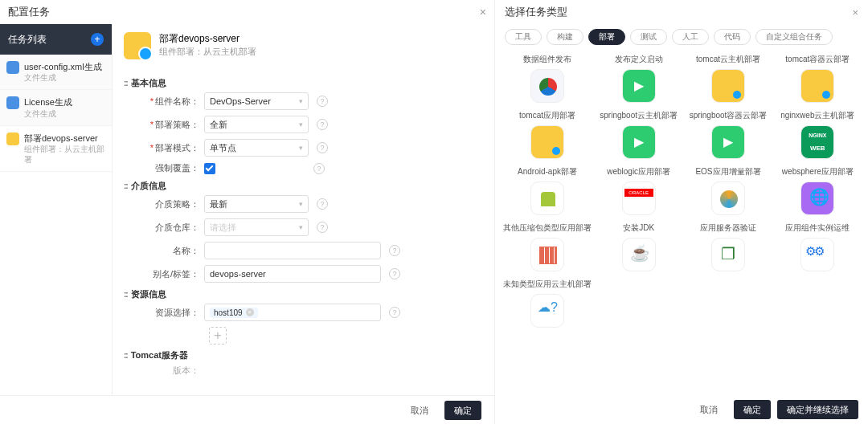 The width and height of the screenshot is (868, 424). I want to click on sidebar-item: 部署devops-server组件部署：从云主机部署, so click(56, 149).